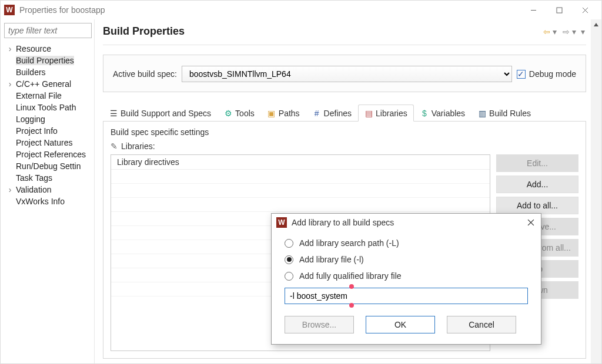  I want to click on tabs: ☰Build Support and Specs ⚙Tools ▣Paths #…, so click(345, 113).